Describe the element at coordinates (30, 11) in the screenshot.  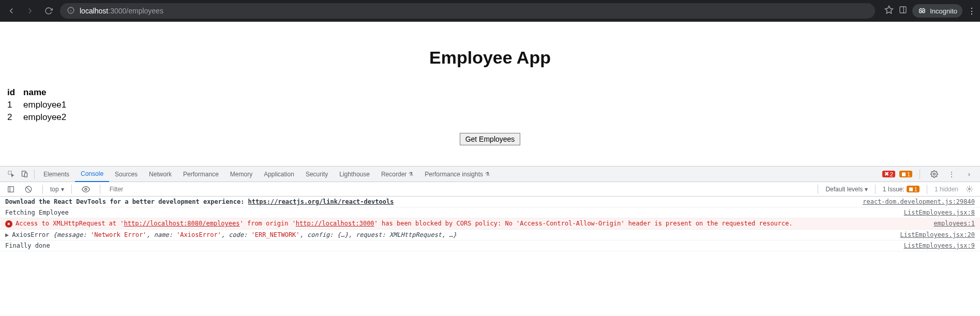
I see `forward-button` at that location.